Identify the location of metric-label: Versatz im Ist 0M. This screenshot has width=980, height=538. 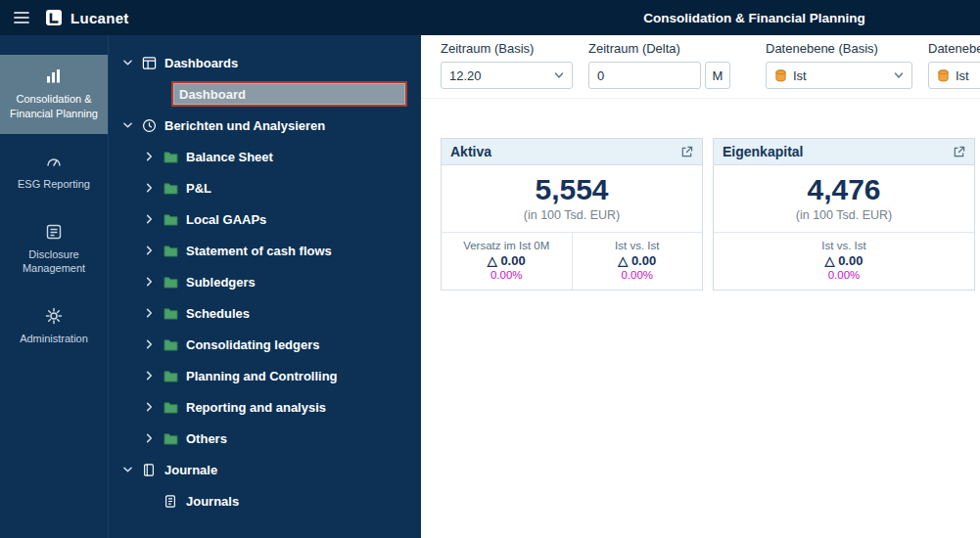
(507, 246).